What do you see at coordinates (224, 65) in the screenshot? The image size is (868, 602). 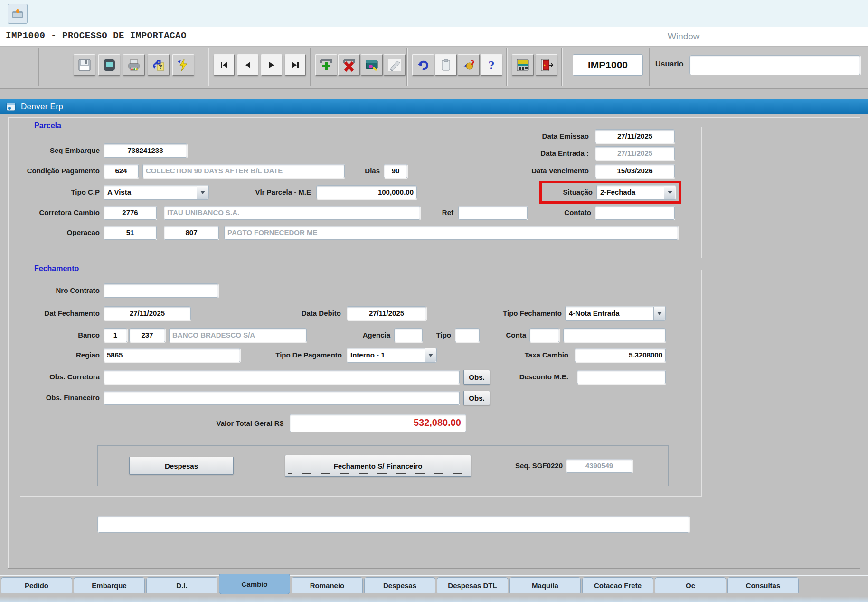 I see `first-record-icon` at bounding box center [224, 65].